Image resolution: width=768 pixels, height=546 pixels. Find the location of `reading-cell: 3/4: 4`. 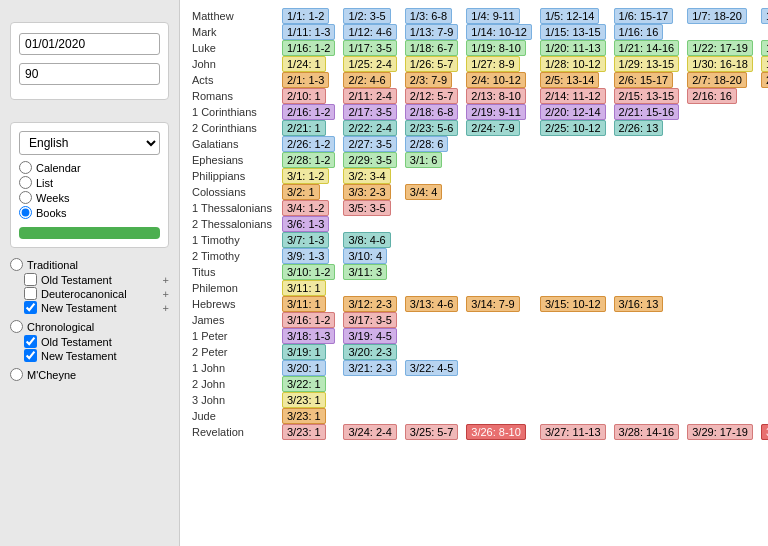

reading-cell: 3/4: 4 is located at coordinates (432, 192).